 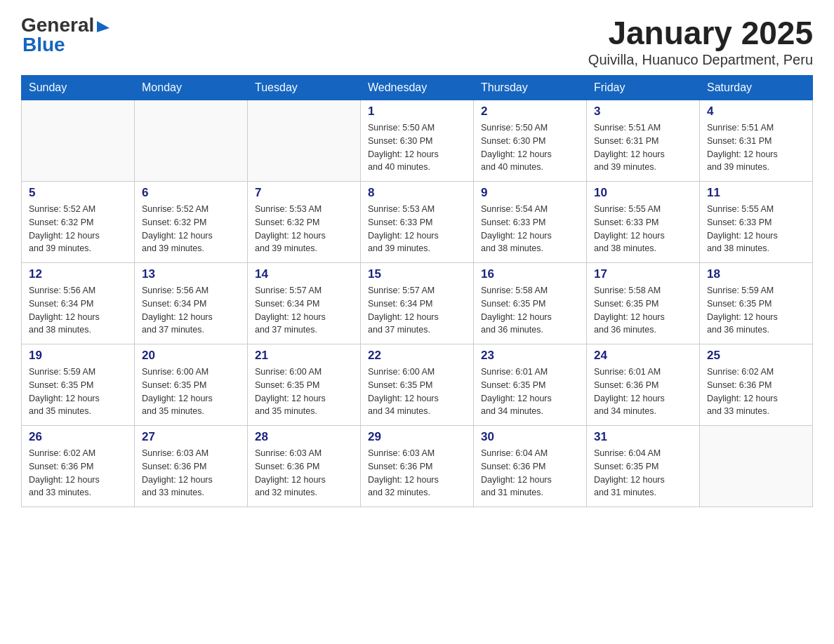 I want to click on page-header: General Blue January 2025 Quivilla, Huan…, so click(x=417, y=41).